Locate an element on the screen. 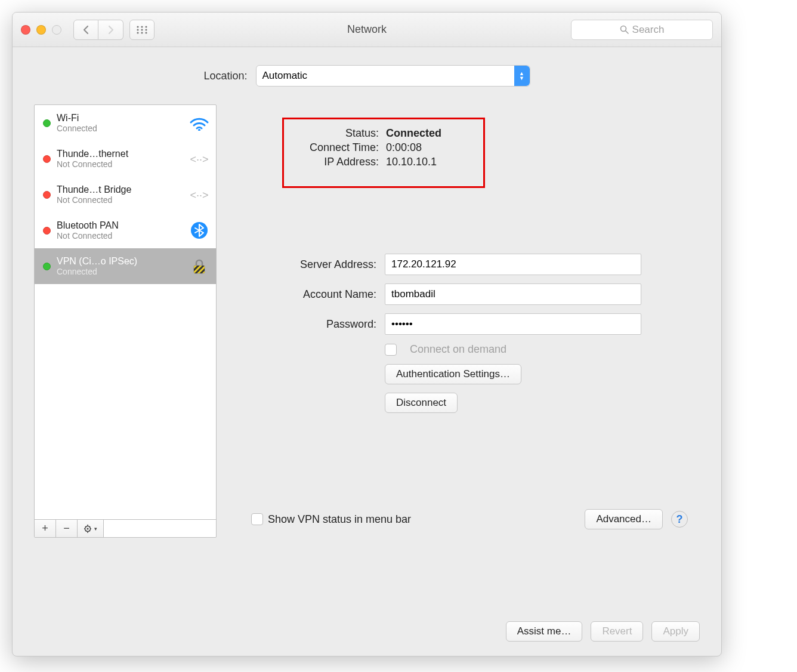  server-address-label: Server Address: is located at coordinates (314, 265).